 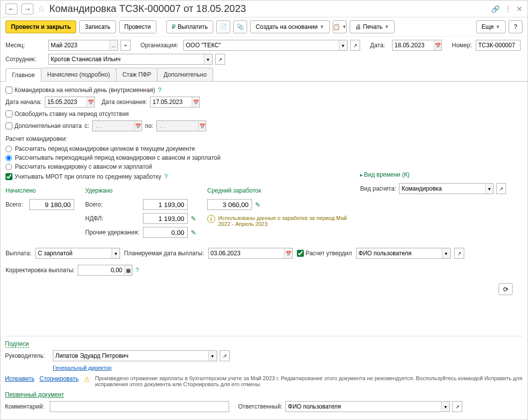 I want to click on head-input, so click(x=131, y=356).